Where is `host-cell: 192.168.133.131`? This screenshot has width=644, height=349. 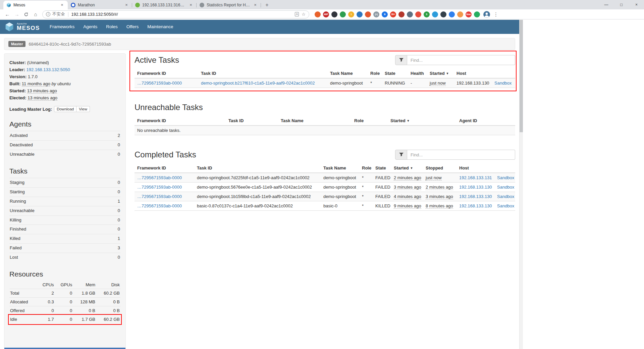
host-cell: 192.168.133.131 is located at coordinates (476, 178).